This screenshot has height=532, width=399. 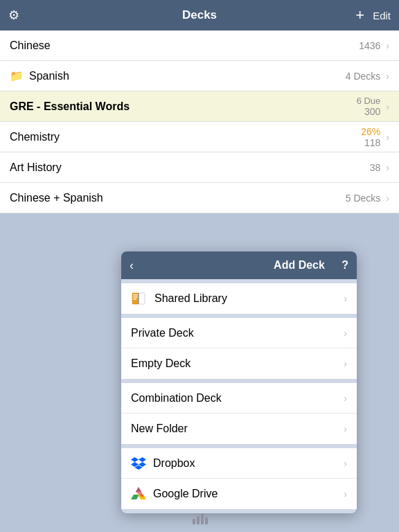 I want to click on deck-row-chinese: Chinese 1436 ›, so click(x=200, y=46).